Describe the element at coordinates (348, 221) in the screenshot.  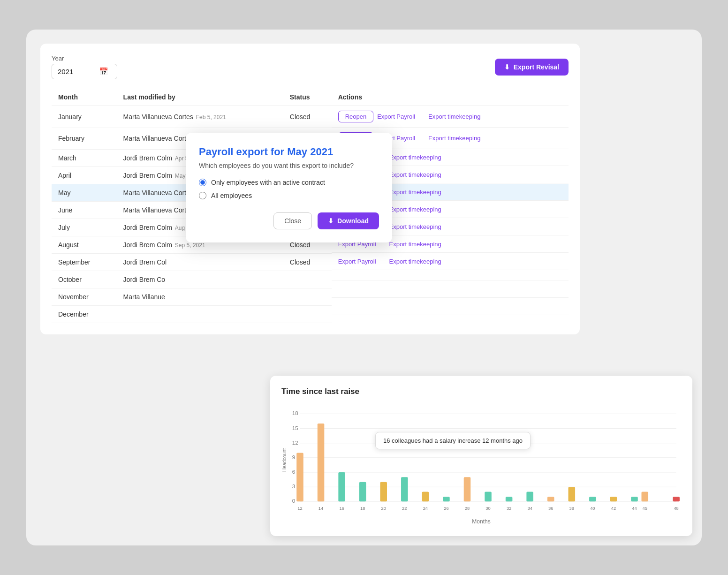
I see `download-button: ⬇ Download` at that location.